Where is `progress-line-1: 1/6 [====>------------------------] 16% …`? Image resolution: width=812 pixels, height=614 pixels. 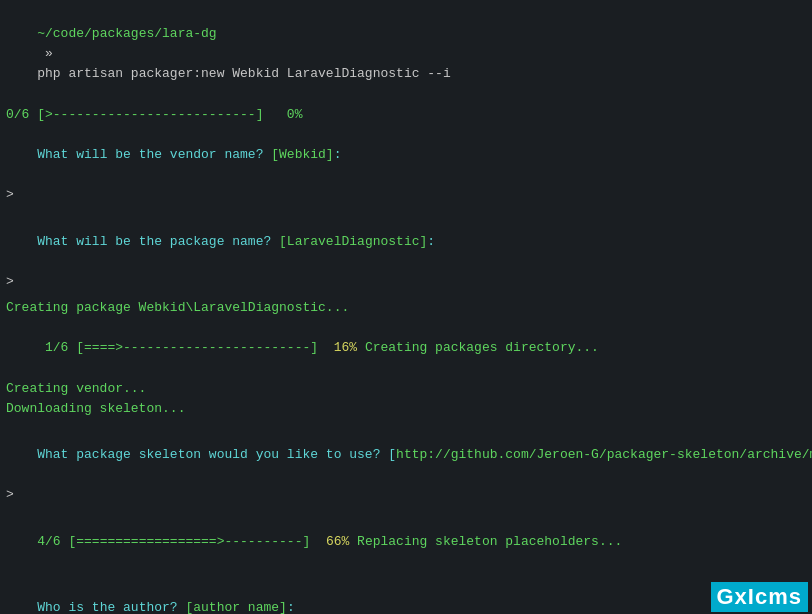
progress-line-1: 1/6 [====>------------------------] 16% … is located at coordinates (406, 348).